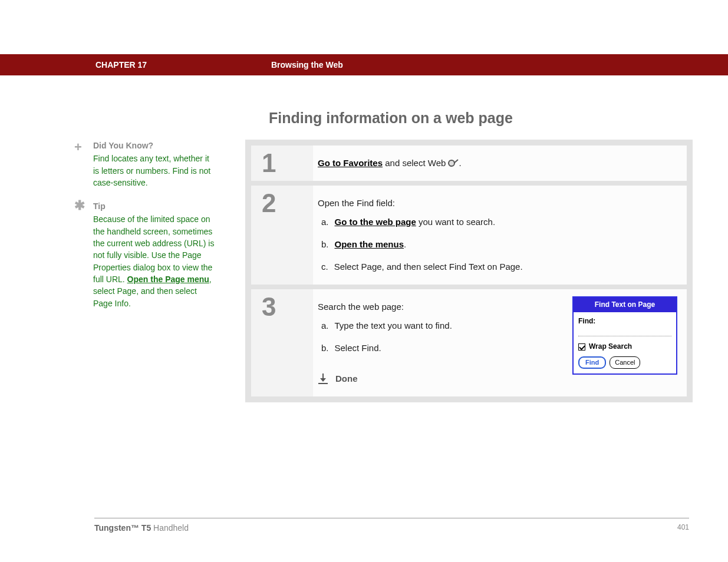 The image size is (728, 562). What do you see at coordinates (282, 343) in the screenshot?
I see `step-number: 3` at bounding box center [282, 343].